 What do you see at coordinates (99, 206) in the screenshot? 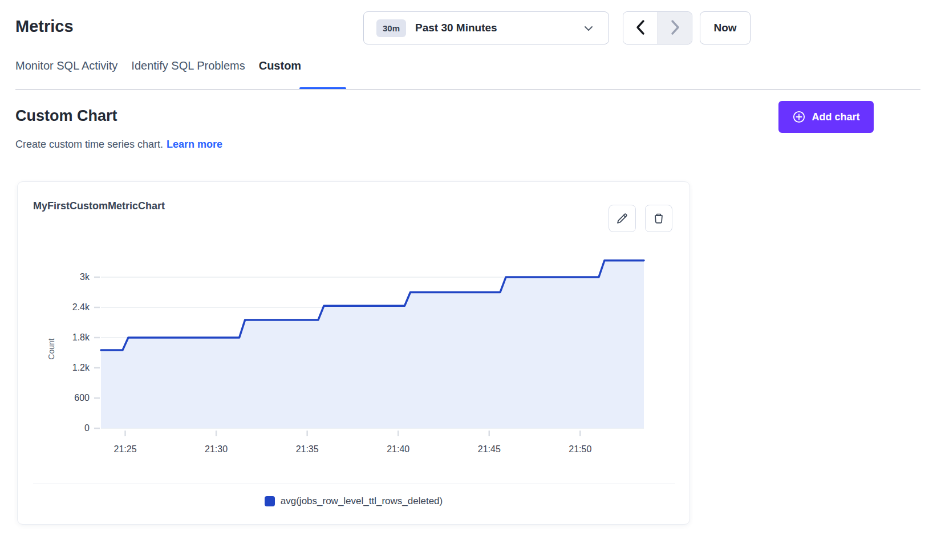
I see `chart-title: MyFirstCustomMetricChart` at bounding box center [99, 206].